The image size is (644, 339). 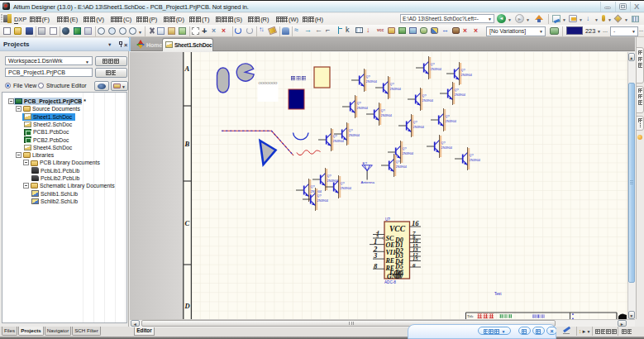 What do you see at coordinates (369, 182) in the screenshot?
I see `svg-text: Antenna` at bounding box center [369, 182].